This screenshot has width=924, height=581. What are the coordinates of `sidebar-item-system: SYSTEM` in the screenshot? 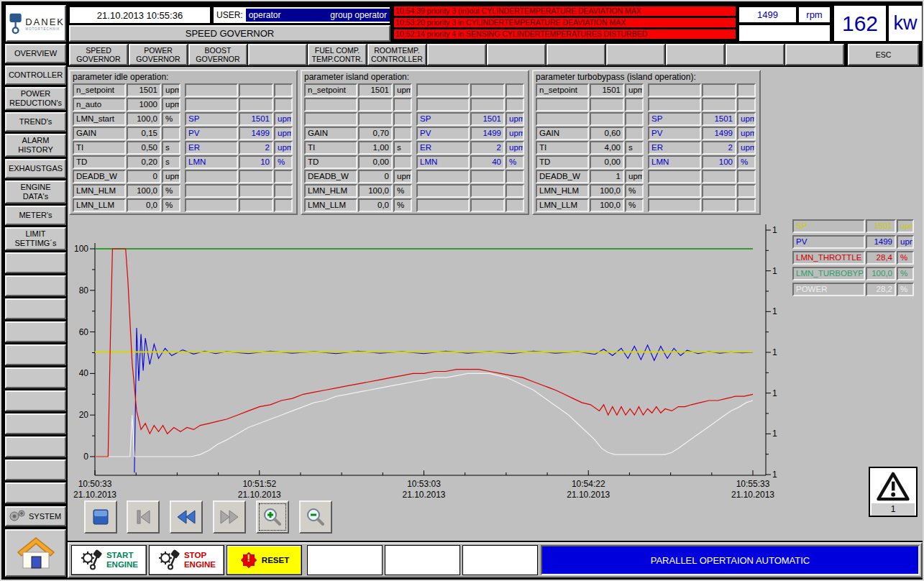 It's located at (36, 516).